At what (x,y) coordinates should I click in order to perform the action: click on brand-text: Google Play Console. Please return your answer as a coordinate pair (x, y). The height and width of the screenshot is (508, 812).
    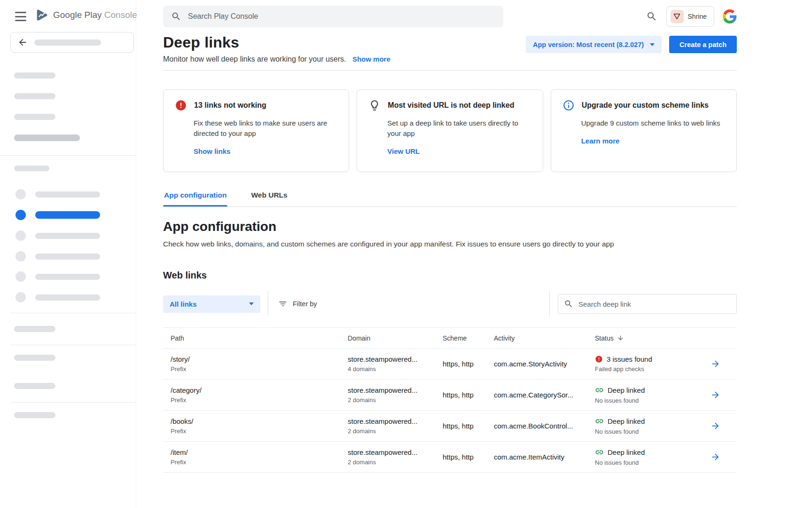
    Looking at the image, I should click on (95, 15).